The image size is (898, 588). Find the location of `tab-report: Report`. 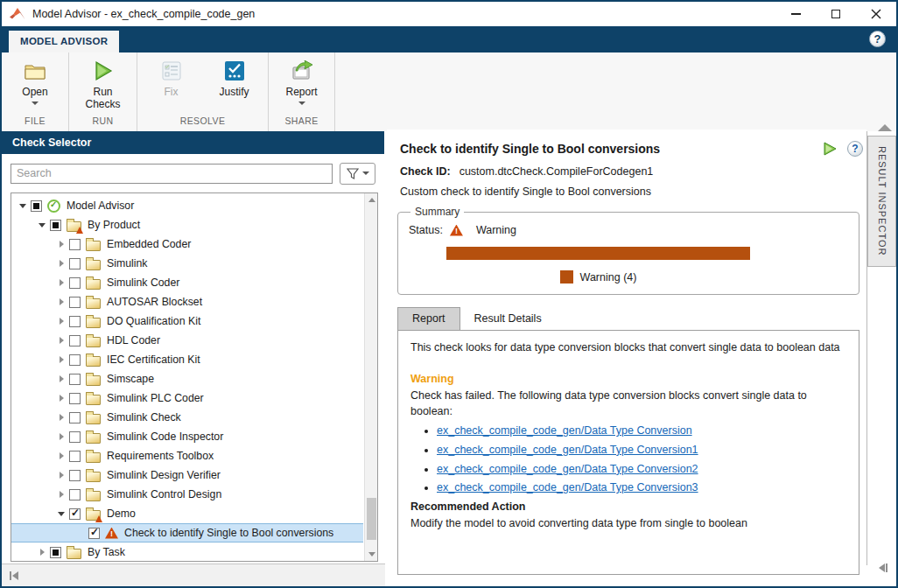

tab-report: Report is located at coordinates (429, 318).